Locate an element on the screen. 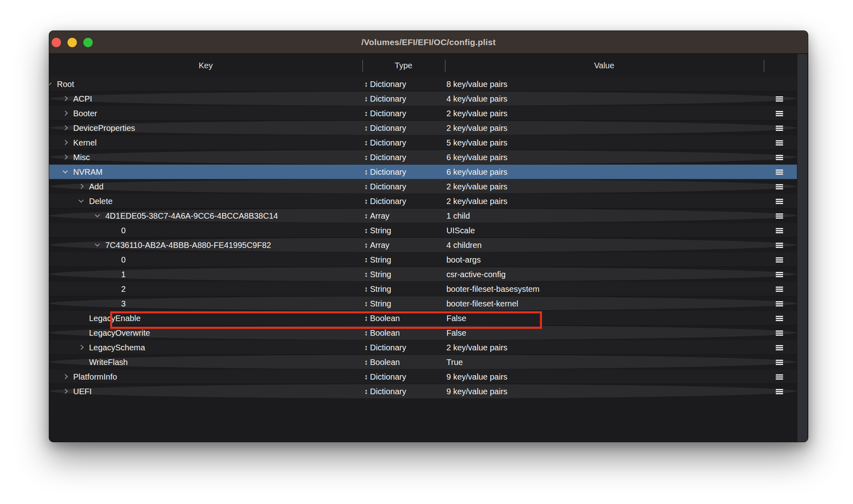 This screenshot has width=853, height=504. table-row: LegacySchema ↕ Dictionary 2 key/value pa… is located at coordinates (423, 348).